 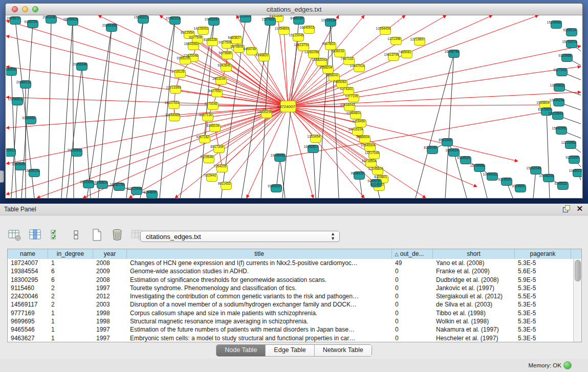 I want to click on tab-edge-table: Edge Table, so click(x=290, y=351).